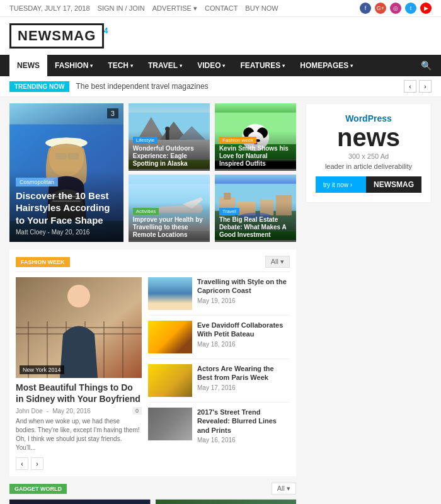 Image resolution: width=441 pixels, height=504 pixels. What do you see at coordinates (426, 66) in the screenshot?
I see `search-icon: 🔍` at bounding box center [426, 66].